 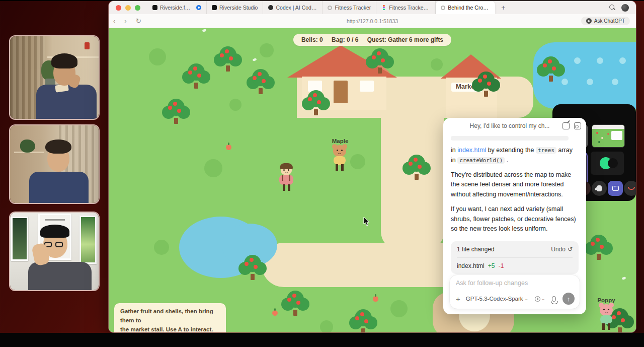 I want to click on file-change-card: 1 file changed Undo ↺ index.html +5 -1, so click(x=515, y=258).